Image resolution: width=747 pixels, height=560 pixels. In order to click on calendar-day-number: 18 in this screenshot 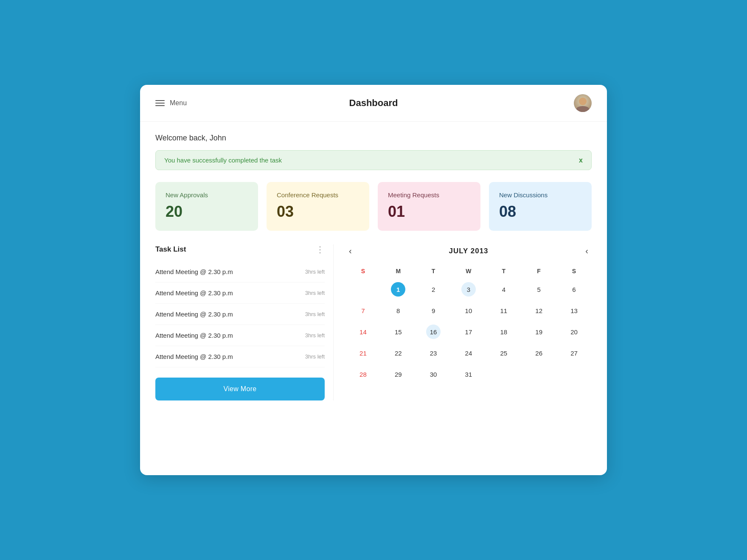, I will do `click(504, 332)`.